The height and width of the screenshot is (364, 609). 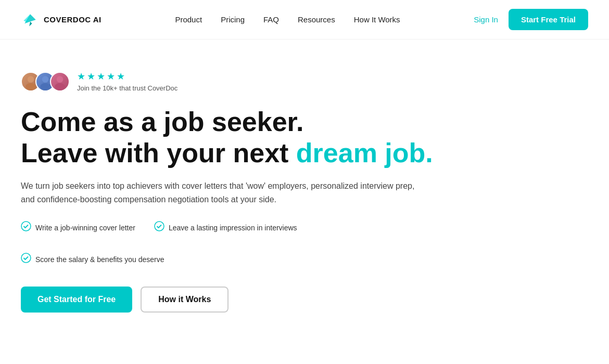 What do you see at coordinates (91, 76) in the screenshot?
I see `star-2: ★` at bounding box center [91, 76].